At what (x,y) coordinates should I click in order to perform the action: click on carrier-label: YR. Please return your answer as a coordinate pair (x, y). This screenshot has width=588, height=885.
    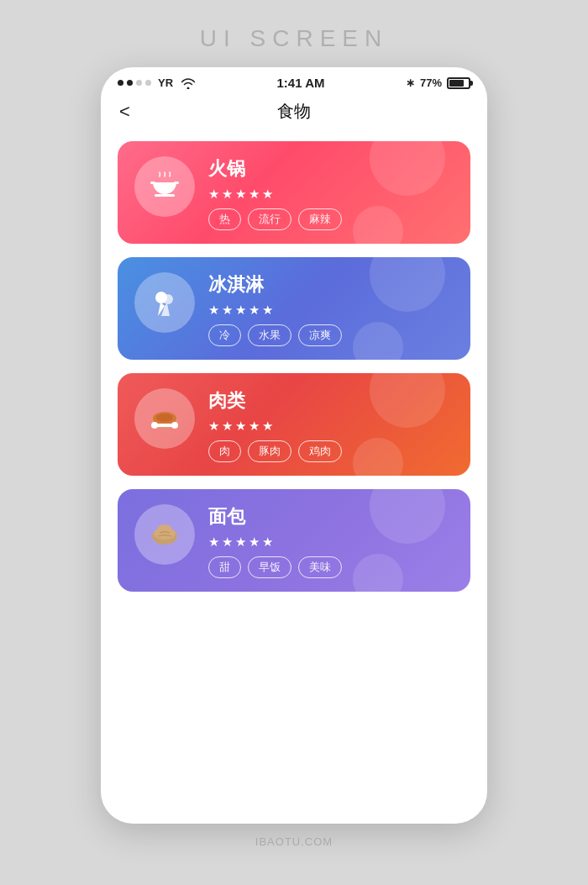
    Looking at the image, I should click on (165, 82).